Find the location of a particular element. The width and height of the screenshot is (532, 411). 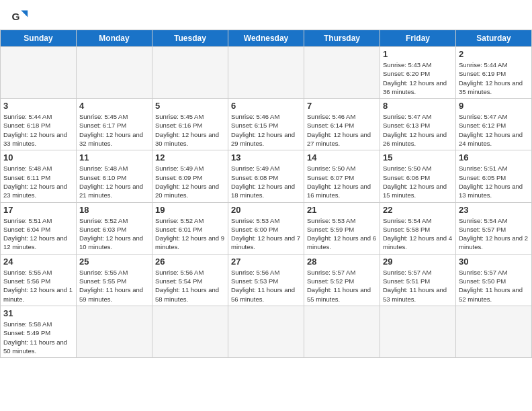

day-info: Sunrise: 5:51 AM Sunset: 6:04 PM Dayligh… is located at coordinates (38, 234).